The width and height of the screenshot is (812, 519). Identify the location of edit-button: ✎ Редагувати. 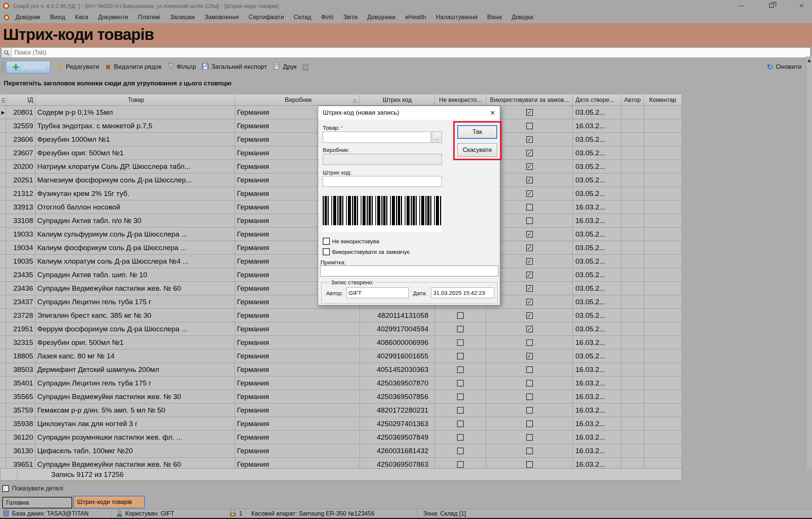
(78, 67).